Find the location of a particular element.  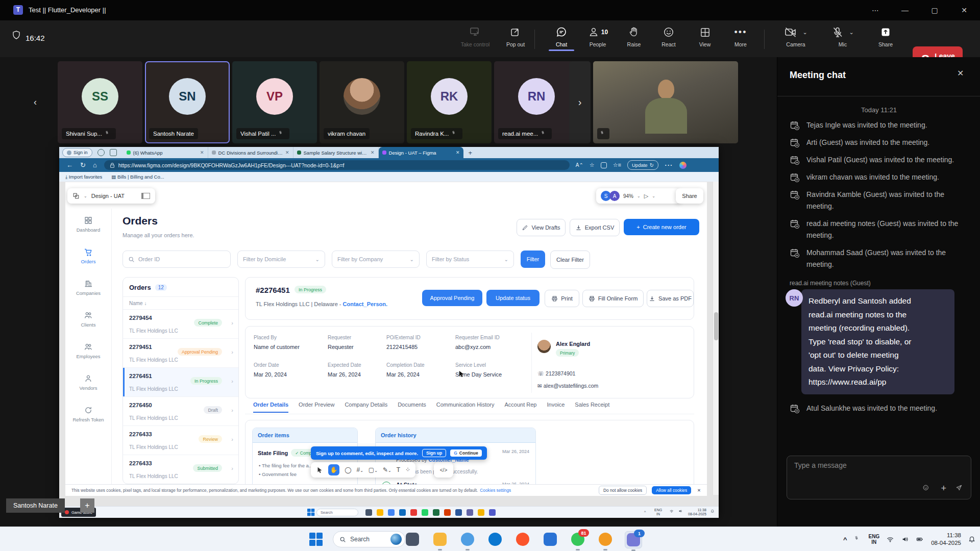

wifi-icon is located at coordinates (673, 512).